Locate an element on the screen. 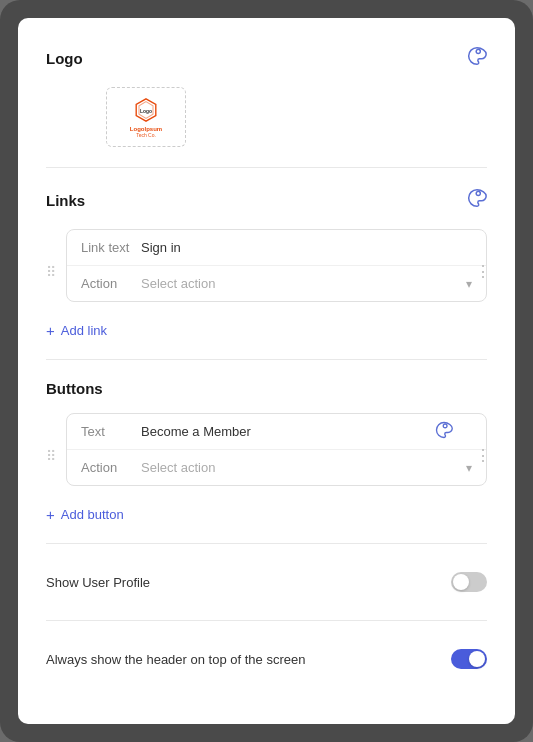 This screenshot has height=742, width=533. show-user-profile-knob is located at coordinates (461, 582).